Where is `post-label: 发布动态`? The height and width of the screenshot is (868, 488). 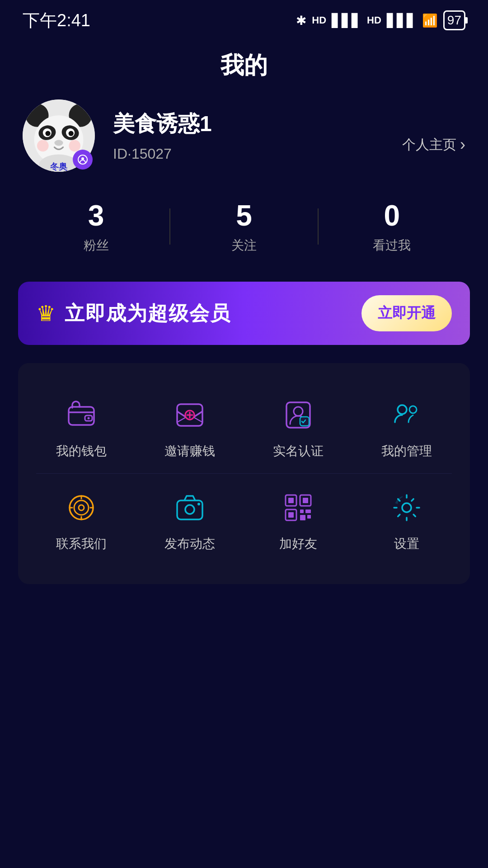
post-label: 发布动态 is located at coordinates (190, 544).